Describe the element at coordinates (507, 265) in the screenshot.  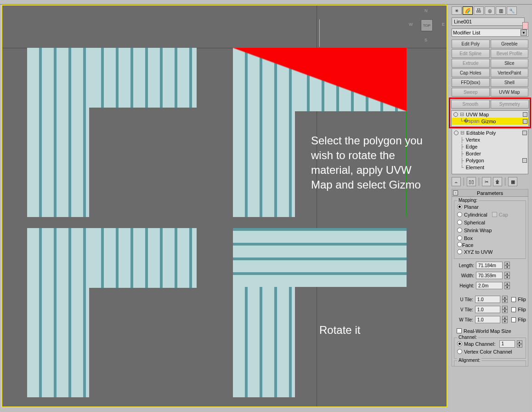
I see `length-spinner: ▲▼` at that location.